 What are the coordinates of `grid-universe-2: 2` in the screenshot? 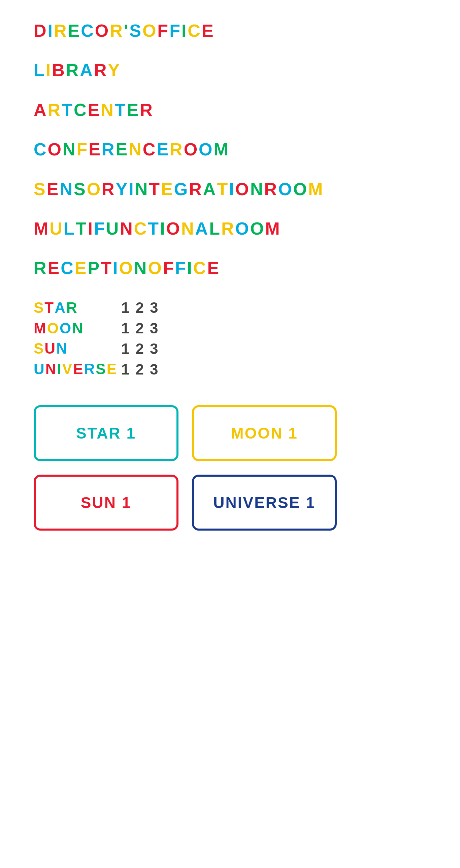 It's located at (139, 369).